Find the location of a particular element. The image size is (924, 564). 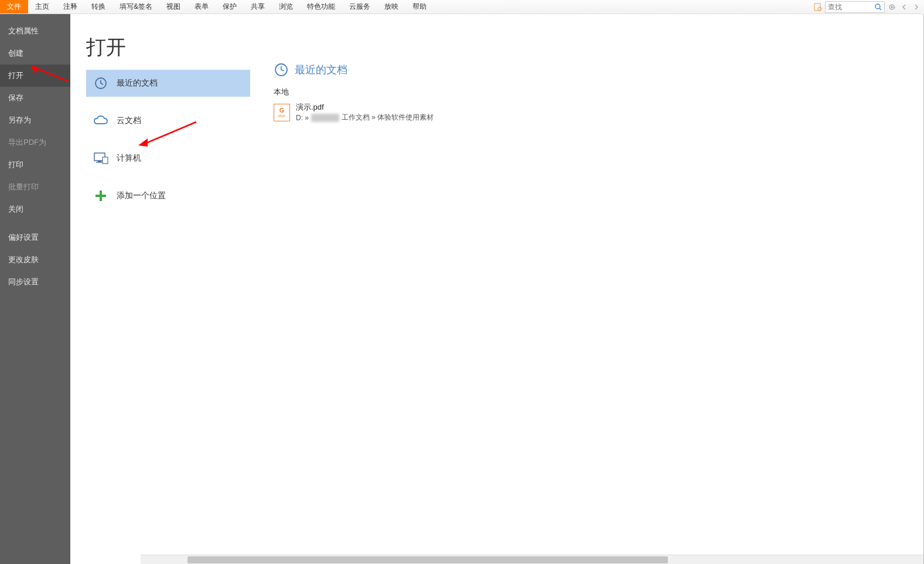

sidebar-item-saveas: 另存为 is located at coordinates (35, 120).